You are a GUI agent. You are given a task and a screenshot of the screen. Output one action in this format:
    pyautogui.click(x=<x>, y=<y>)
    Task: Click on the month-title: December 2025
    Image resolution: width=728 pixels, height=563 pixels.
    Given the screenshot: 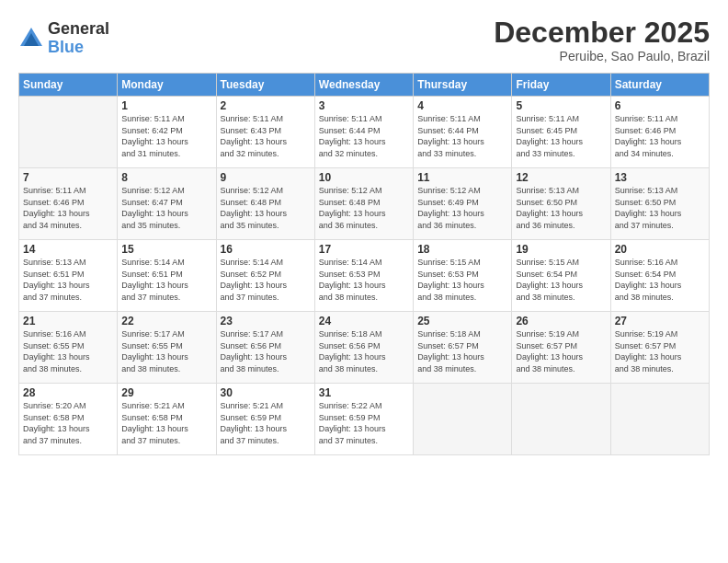 What is the action you would take?
    pyautogui.click(x=601, y=33)
    